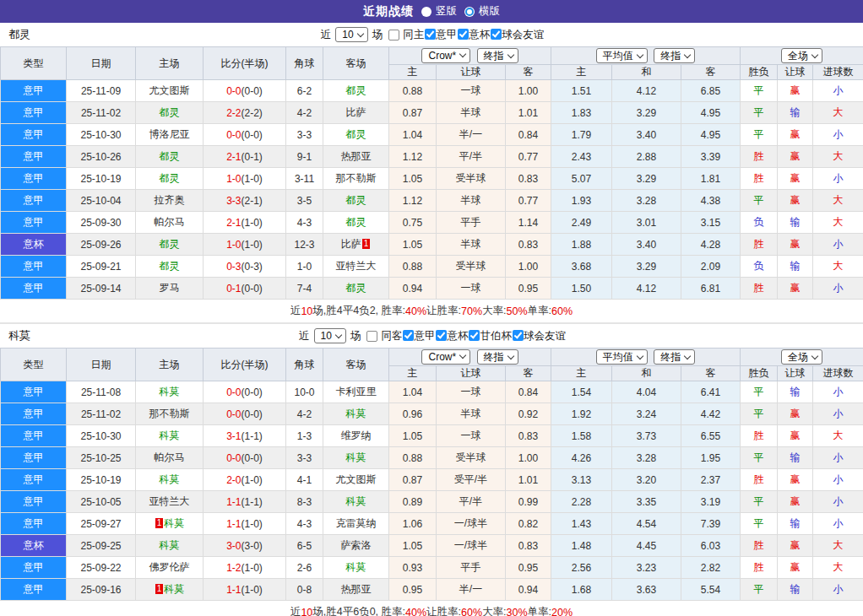  Describe the element at coordinates (101, 568) in the screenshot. I see `match-date: 25-09-22` at that location.